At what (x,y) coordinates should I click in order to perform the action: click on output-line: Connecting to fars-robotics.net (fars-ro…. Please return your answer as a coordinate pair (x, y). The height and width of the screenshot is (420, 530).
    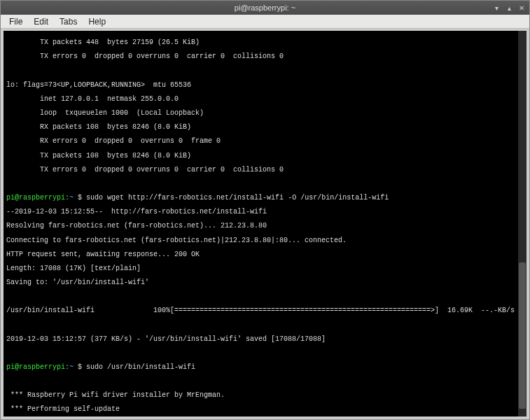
    Looking at the image, I should click on (265, 241).